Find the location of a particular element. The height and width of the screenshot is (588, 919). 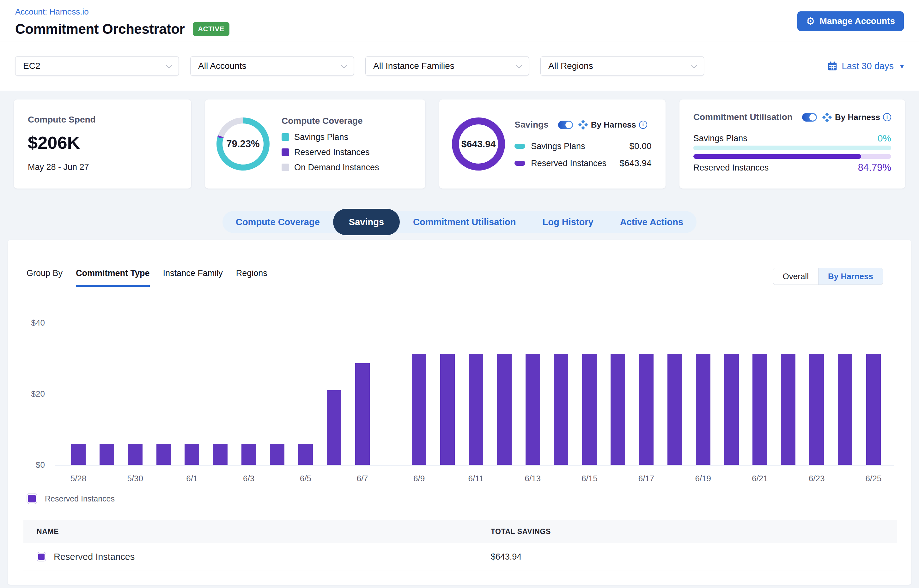

commitment-utilisation-card: Commitment Utilisation By Harness i Savi… is located at coordinates (793, 144).